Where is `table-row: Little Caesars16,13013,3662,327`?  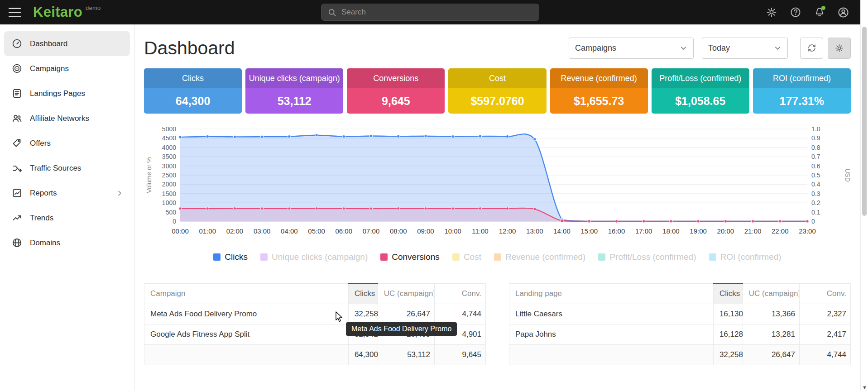 table-row: Little Caesars16,13013,3662,327 is located at coordinates (680, 314).